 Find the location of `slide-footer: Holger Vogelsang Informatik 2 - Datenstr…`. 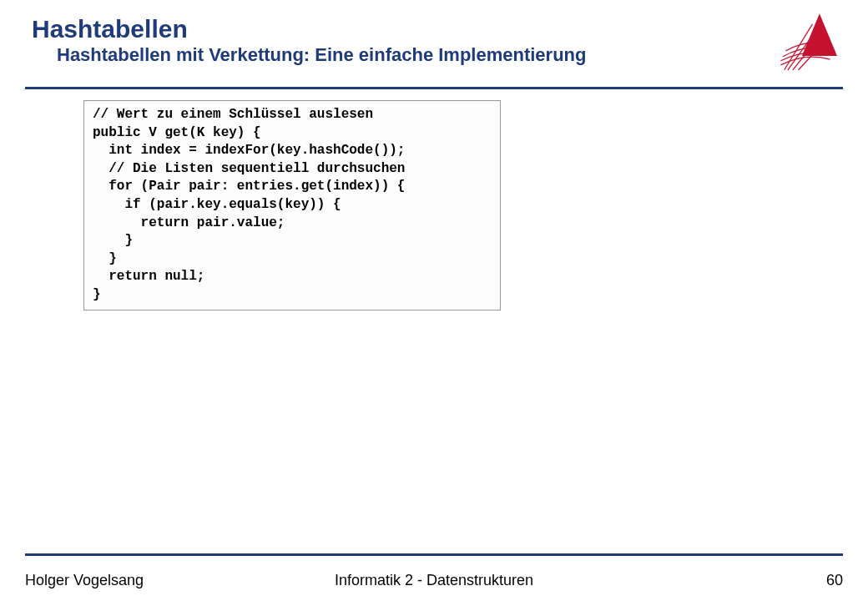

slide-footer: Holger Vogelsang Informatik 2 - Datenstr… is located at coordinates (434, 581).